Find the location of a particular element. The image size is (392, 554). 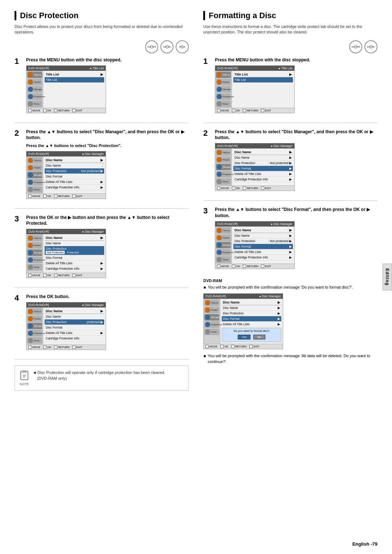

sidebar-manager-1l: Manager is located at coordinates (35, 89).